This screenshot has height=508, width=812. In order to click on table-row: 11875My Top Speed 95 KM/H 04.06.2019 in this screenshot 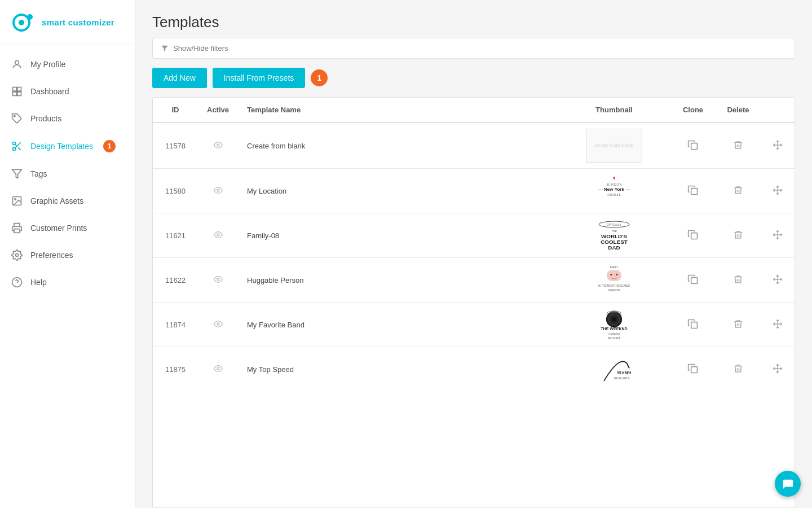, I will do `click(474, 369)`.